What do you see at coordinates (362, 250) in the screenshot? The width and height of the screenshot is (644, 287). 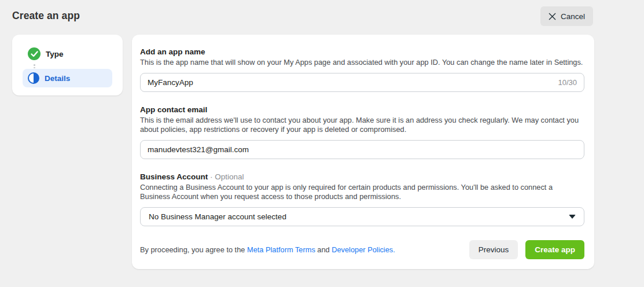 I see `form-footer: By proceeding, you agree to the Meta Pla…` at bounding box center [362, 250].